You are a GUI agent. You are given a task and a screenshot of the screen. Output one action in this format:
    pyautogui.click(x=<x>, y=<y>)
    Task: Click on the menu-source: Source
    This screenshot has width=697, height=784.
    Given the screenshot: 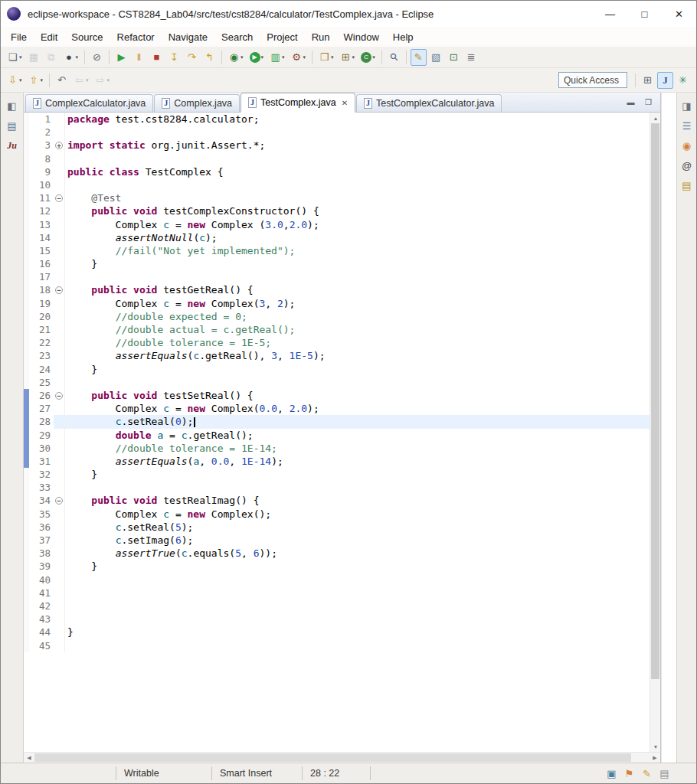 What is the action you would take?
    pyautogui.click(x=87, y=37)
    